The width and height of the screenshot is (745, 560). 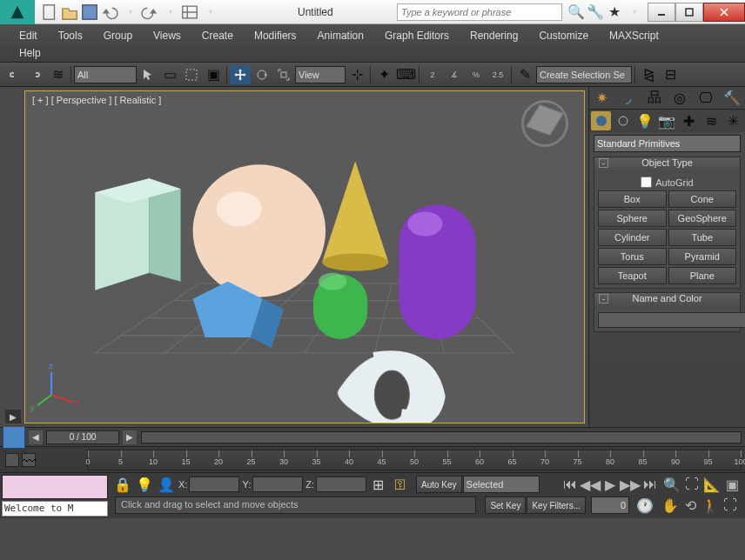 I want to click on hierarchy-tab-icon: 品, so click(x=654, y=98).